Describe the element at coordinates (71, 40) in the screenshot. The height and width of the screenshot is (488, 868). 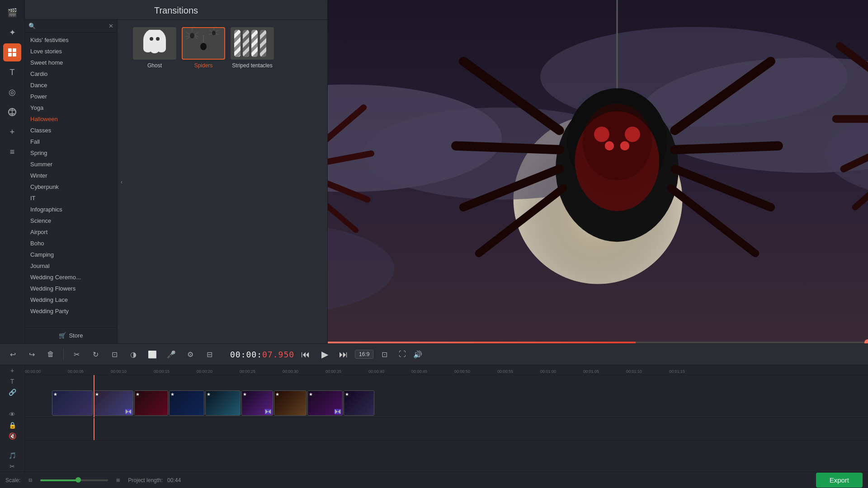
I see `category-item: Kids' festivities` at that location.